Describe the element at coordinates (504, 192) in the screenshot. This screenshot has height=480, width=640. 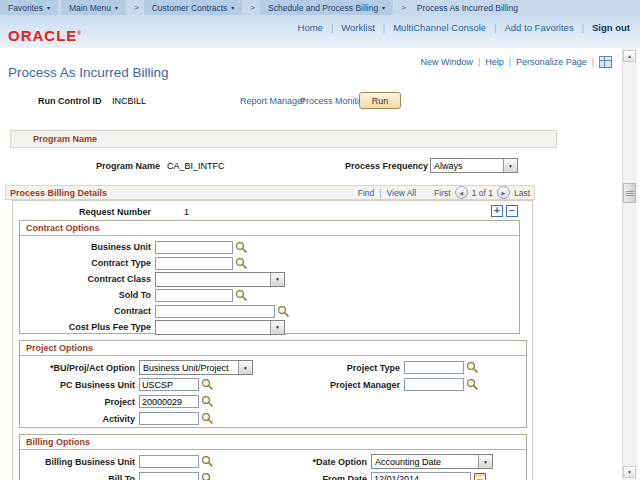
I see `next-row-icon: ▶` at that location.